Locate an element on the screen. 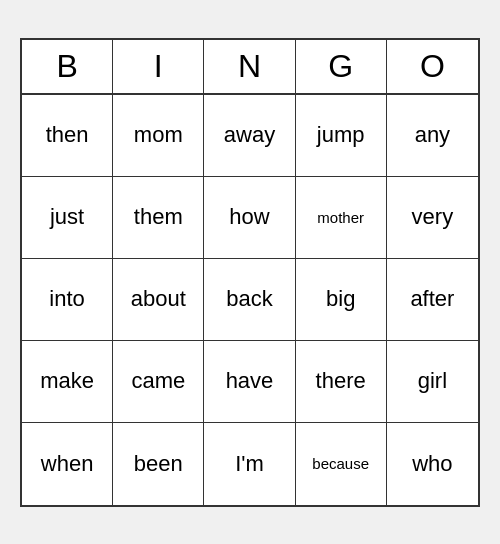  bingo-cell: big is located at coordinates (342, 300).